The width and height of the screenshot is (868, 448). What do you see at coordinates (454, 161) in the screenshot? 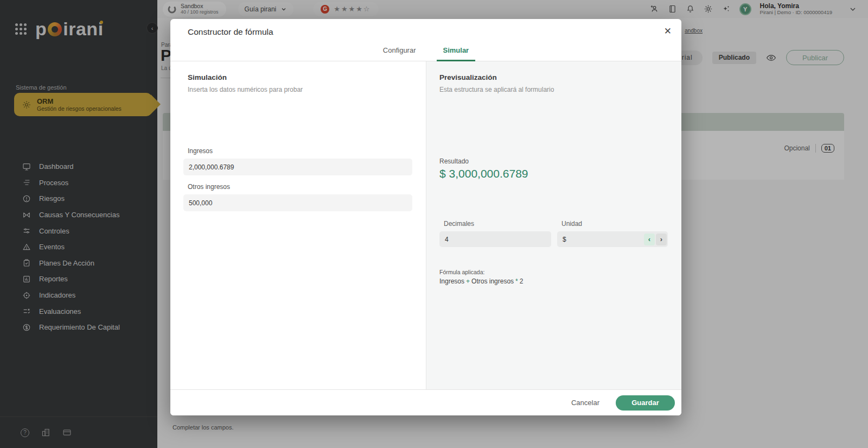
I see `result-label: Resultado` at bounding box center [454, 161].